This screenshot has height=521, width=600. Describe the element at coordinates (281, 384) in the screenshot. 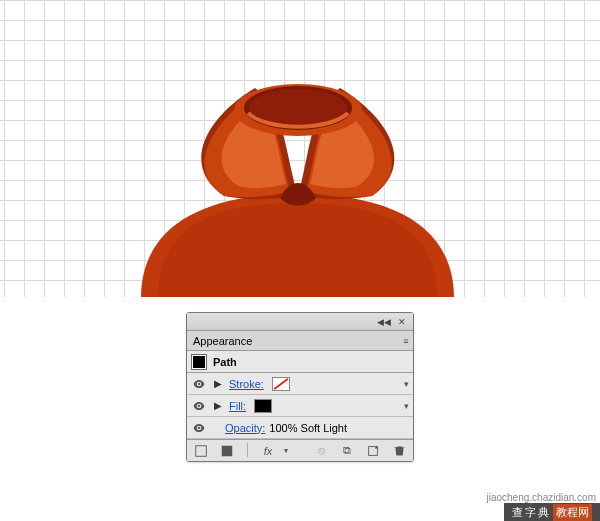

I see `none-slash-icon` at that location.